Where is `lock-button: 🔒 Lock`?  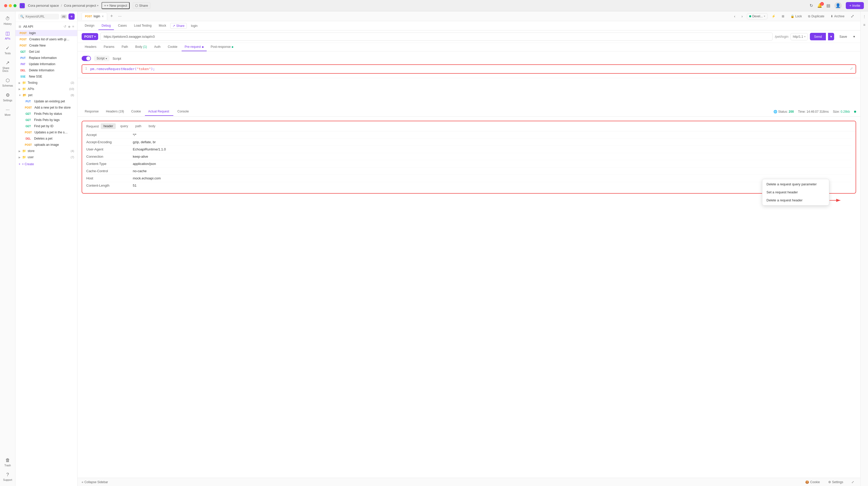
lock-button: 🔒 Lock is located at coordinates (796, 16).